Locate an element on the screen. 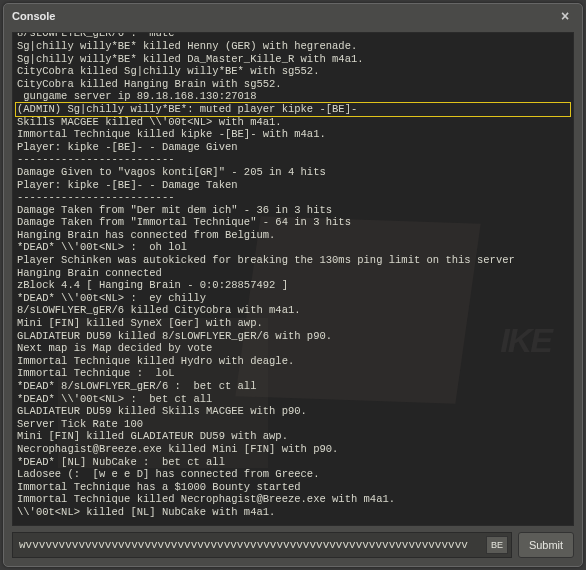 The width and height of the screenshot is (586, 570). console-line: (ADMIN) Sg|chilly willy*BE*: muted playe… is located at coordinates (293, 110).